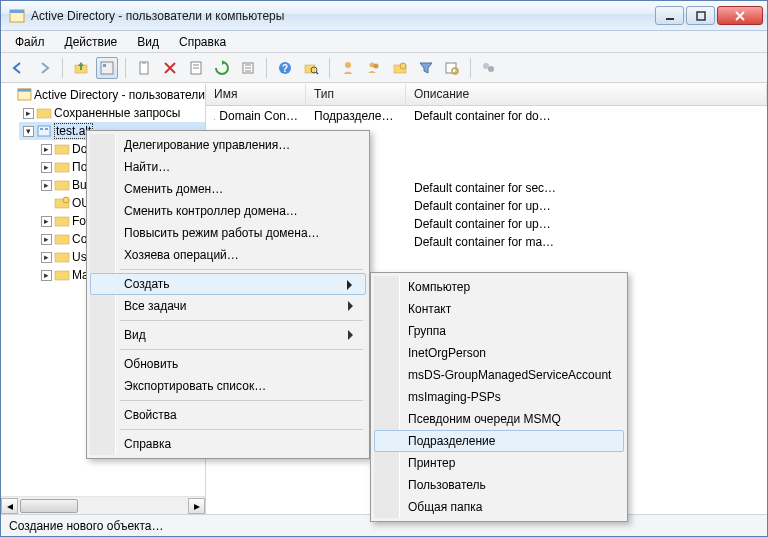 The height and width of the screenshot is (537, 768). Describe the element at coordinates (499, 419) in the screenshot. I see `ctx-create-msmq: Псевдоним очереди MSMQ` at that location.